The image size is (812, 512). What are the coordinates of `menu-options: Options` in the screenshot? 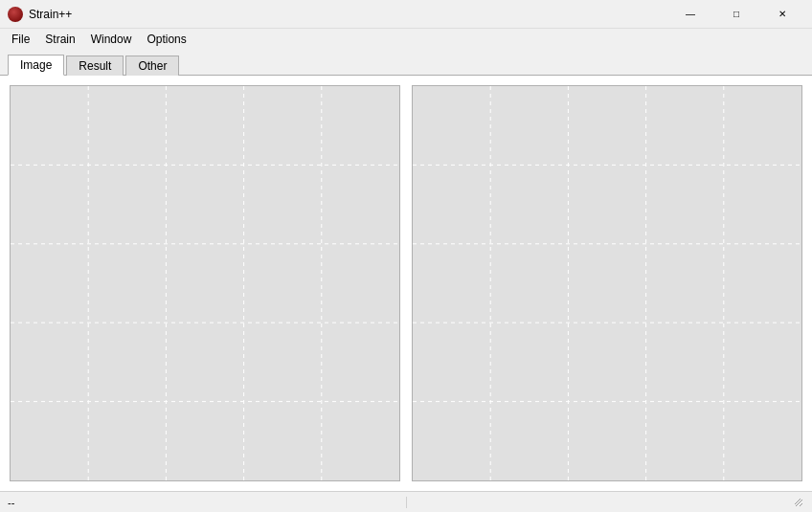 It's located at (167, 39).